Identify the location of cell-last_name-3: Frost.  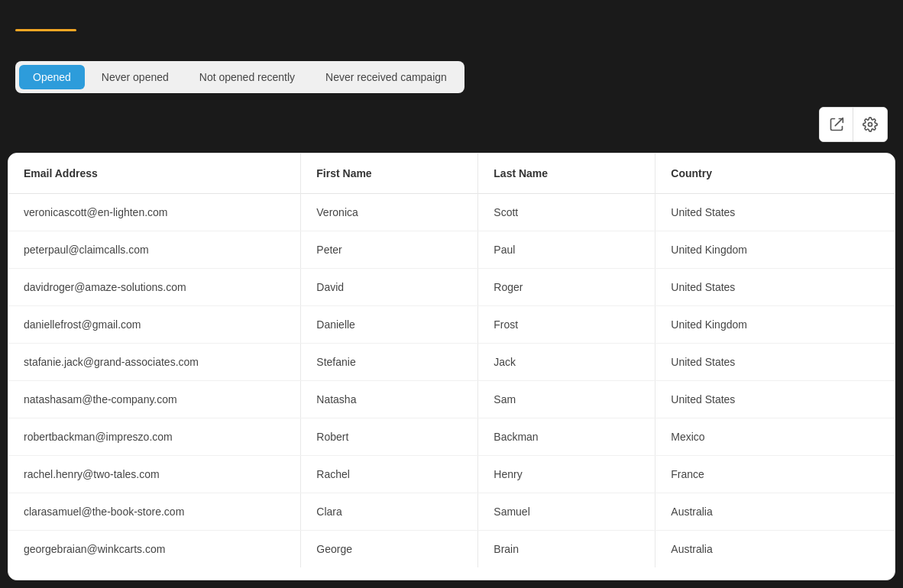
(567, 325).